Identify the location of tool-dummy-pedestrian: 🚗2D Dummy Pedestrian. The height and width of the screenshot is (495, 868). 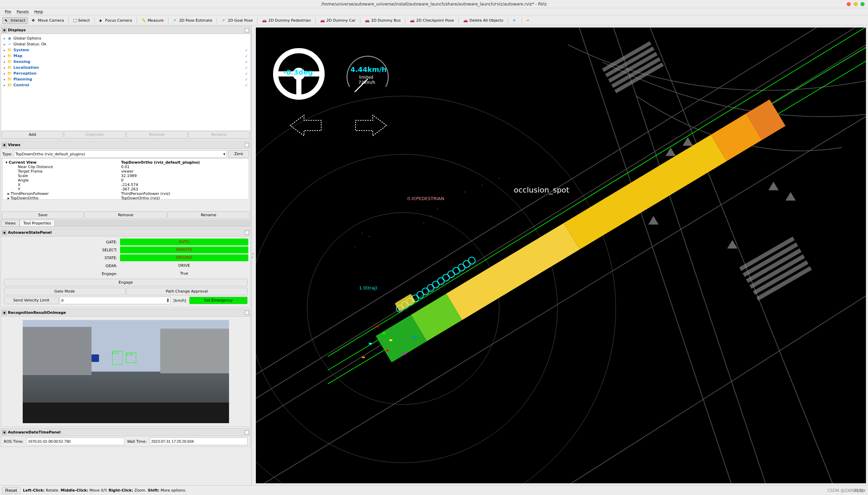
(286, 21).